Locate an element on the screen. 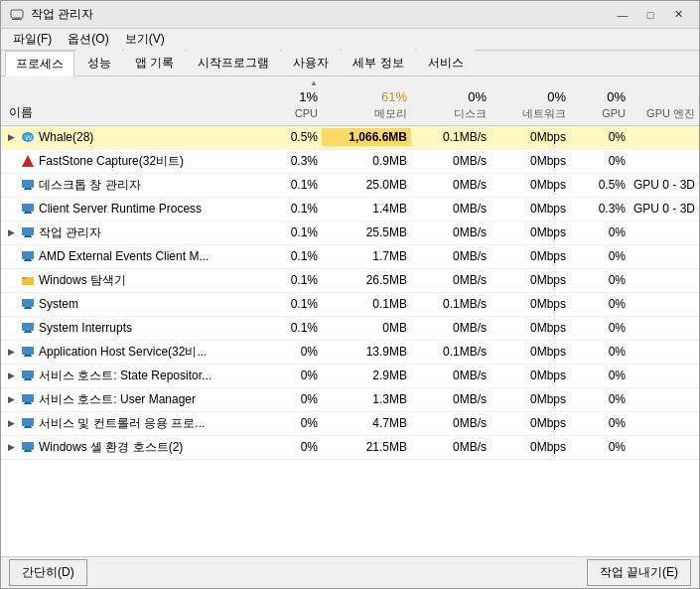 The image size is (700, 589). col-gpu: 0% GPU is located at coordinates (600, 105).